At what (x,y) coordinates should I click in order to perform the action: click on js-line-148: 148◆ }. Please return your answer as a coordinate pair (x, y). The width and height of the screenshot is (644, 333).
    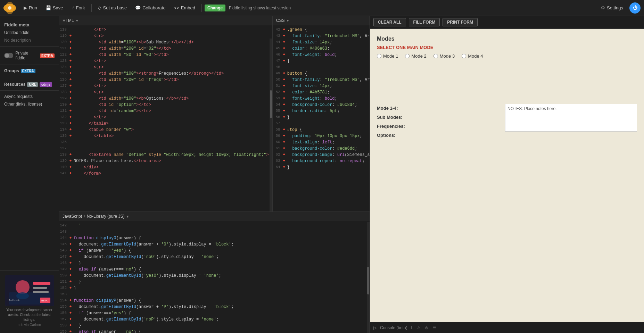
    Looking at the image, I should click on (214, 263).